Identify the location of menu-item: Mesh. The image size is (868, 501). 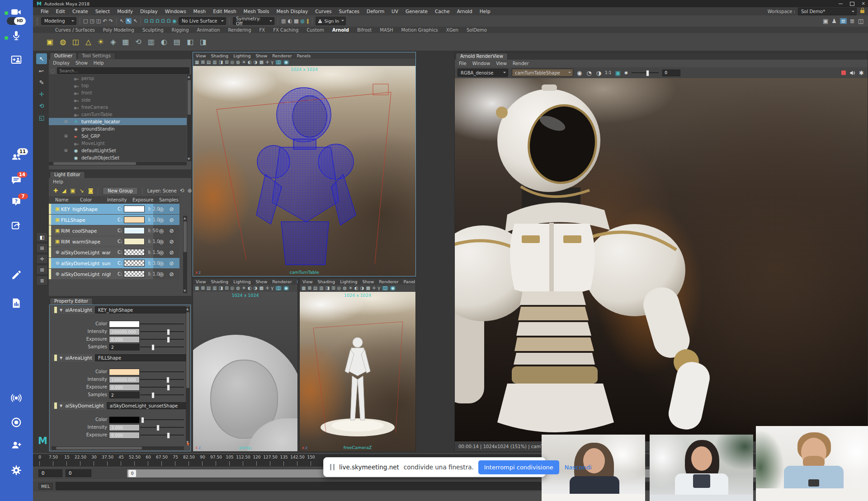
(200, 11).